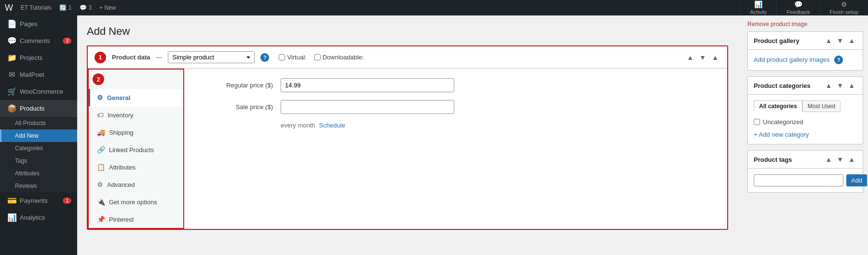 This screenshot has width=868, height=255. Describe the element at coordinates (34, 201) in the screenshot. I see `payments-label: Payments` at that location.